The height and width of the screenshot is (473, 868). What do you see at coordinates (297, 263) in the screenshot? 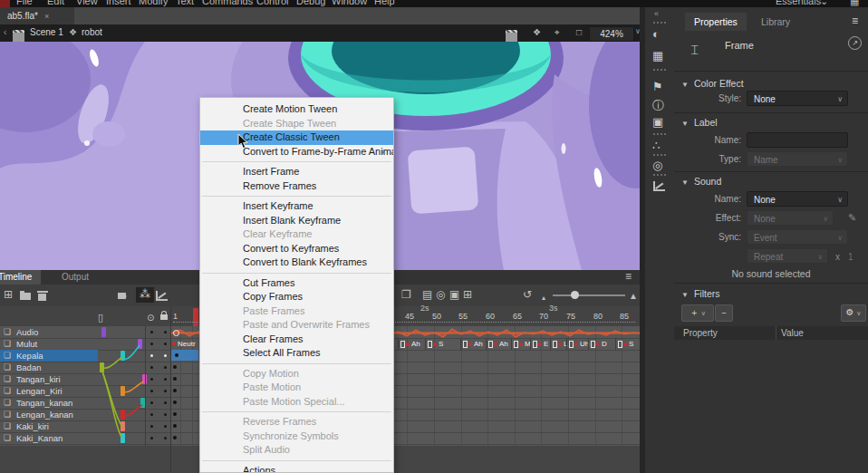
I see `menu-item-convert-to-blank-keyframes: Convert to Blank Keyframes` at bounding box center [297, 263].